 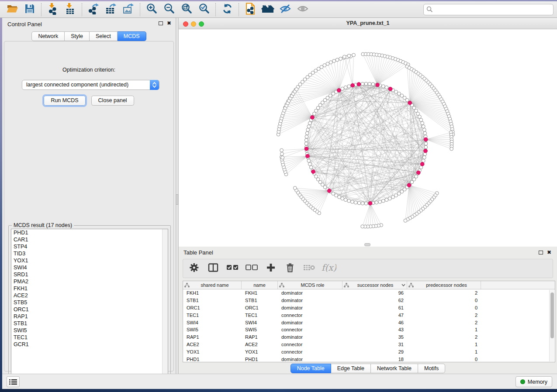 What do you see at coordinates (187, 10) in the screenshot?
I see `zoom-fit-button` at bounding box center [187, 10].